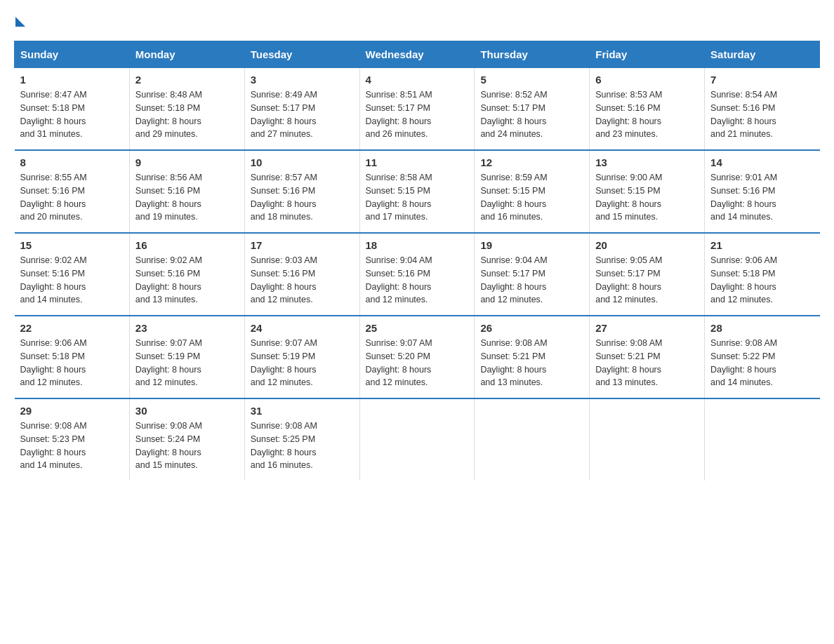  Describe the element at coordinates (302, 274) in the screenshot. I see `calendar-cell: 17 Sunrise: 9:03 AM Sunset: 5:16 PM Dayl…` at that location.